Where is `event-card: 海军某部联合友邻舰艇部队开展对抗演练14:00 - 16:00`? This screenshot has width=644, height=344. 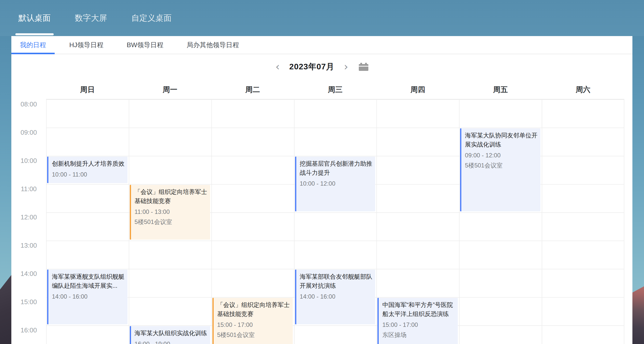 event-card: 海军某部联合友邻舰艇部队开展对抗演练14:00 - 16:00 is located at coordinates (335, 297).